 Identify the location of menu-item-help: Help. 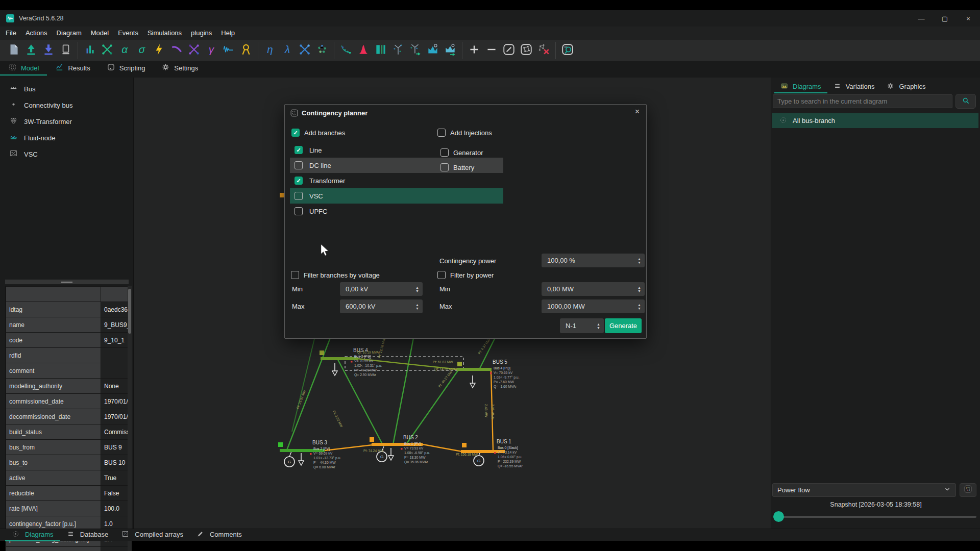
(228, 33).